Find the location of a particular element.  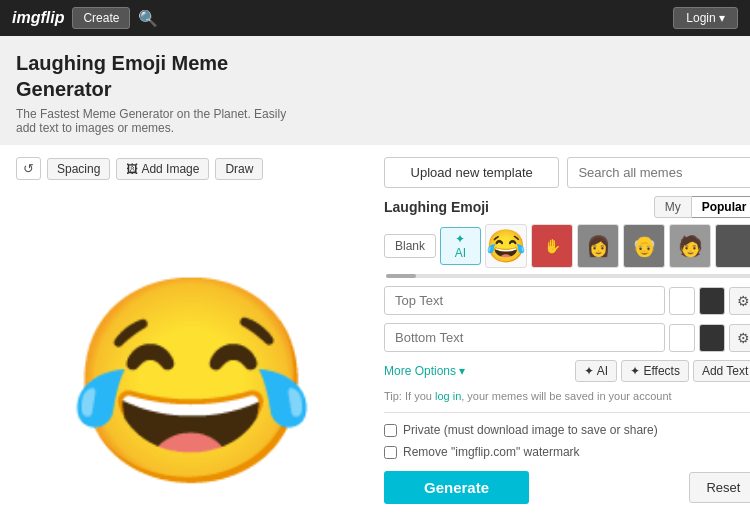

meme-selector-header: Laughing Emoji My Popular is located at coordinates (567, 207).